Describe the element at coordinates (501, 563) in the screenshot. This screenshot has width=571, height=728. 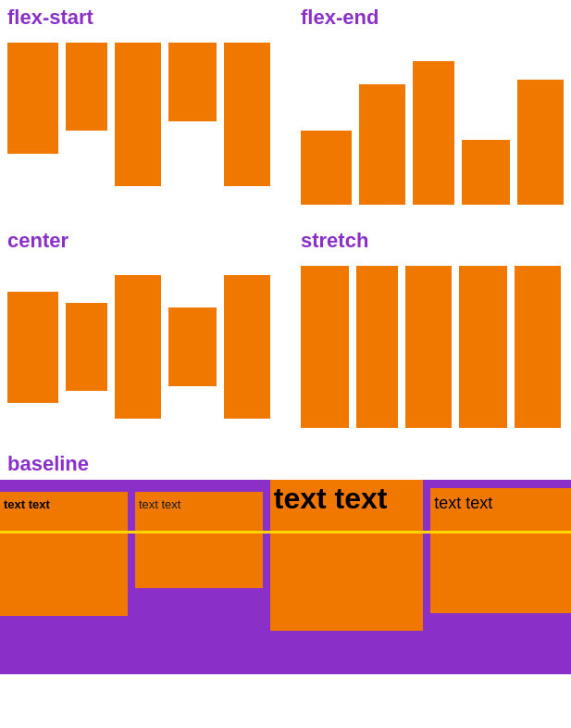
I see `baseline-item-4-block` at that location.